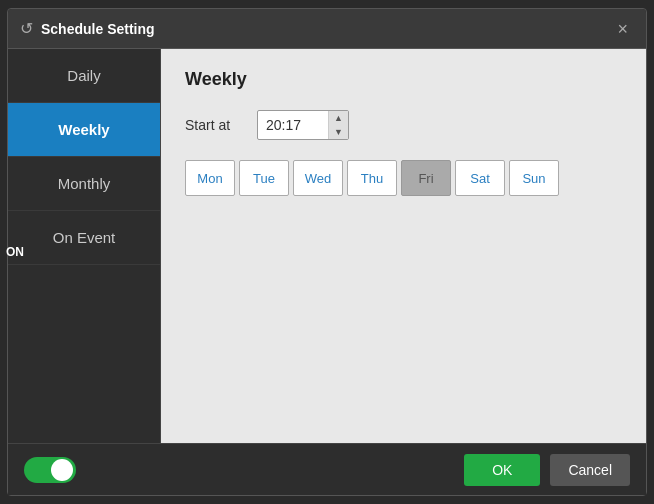 Image resolution: width=654 pixels, height=504 pixels. Describe the element at coordinates (622, 29) in the screenshot. I see `close-button: ×` at that location.